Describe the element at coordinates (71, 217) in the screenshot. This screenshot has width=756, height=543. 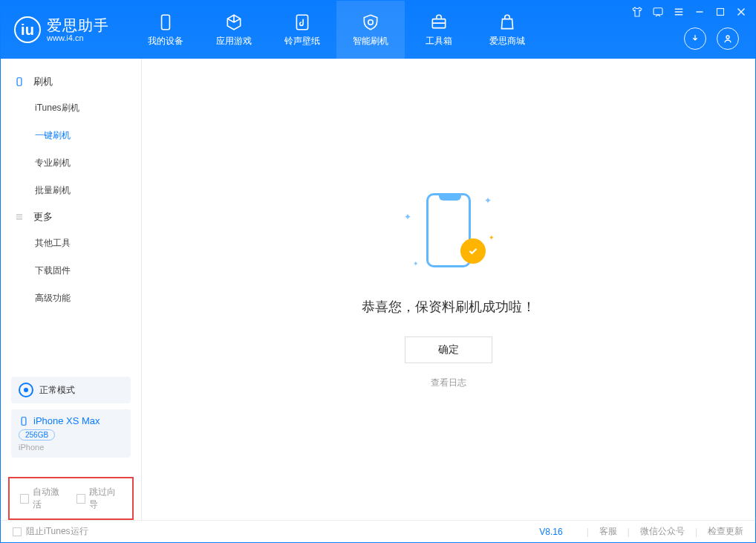
I see `sidebar-section-more: 更多` at that location.